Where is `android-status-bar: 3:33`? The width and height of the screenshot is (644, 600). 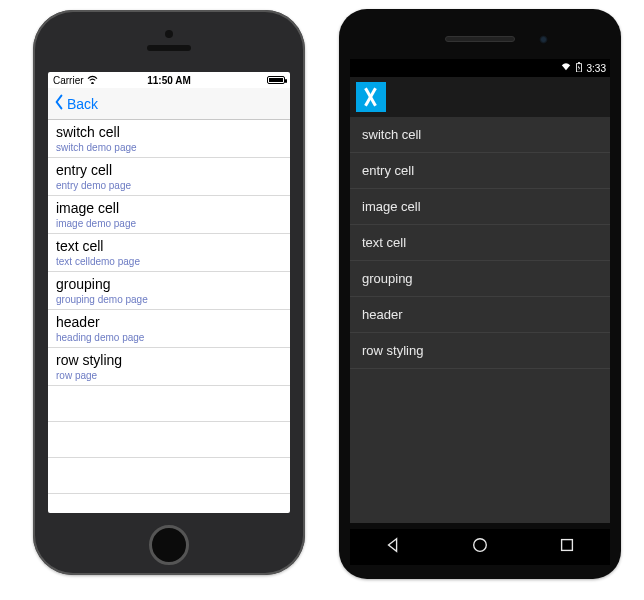
android-status-bar: 3:33 is located at coordinates (480, 68).